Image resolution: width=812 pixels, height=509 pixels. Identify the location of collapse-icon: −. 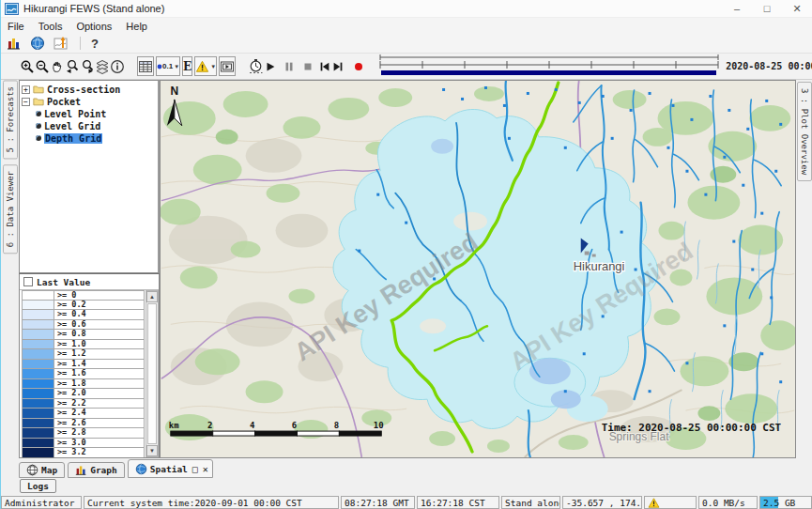
(26, 101).